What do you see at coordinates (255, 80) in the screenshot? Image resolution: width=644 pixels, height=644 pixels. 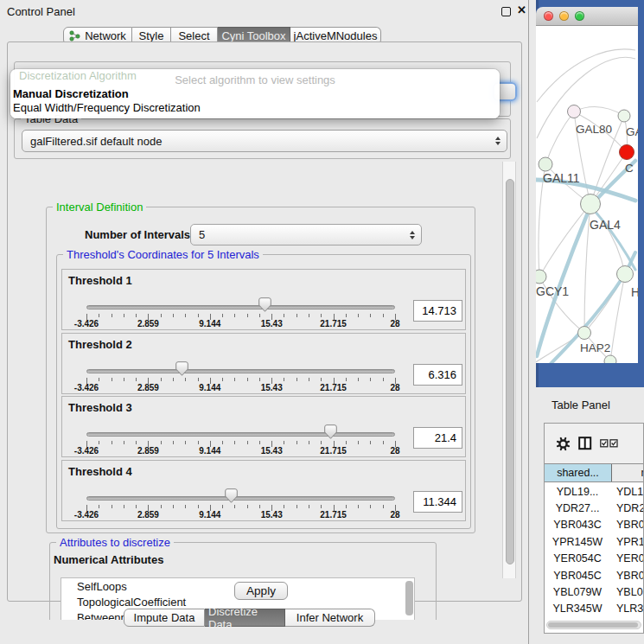 I see `algorithm-hint: Select algorithm to view settings` at bounding box center [255, 80].